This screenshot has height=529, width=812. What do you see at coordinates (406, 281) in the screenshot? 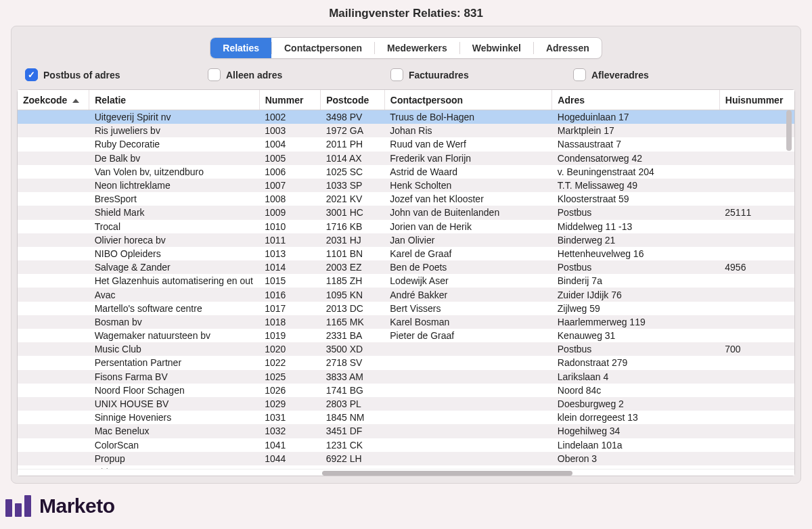
I see `table-row: Het Glazenhuis automatisering en out1015…` at bounding box center [406, 281].